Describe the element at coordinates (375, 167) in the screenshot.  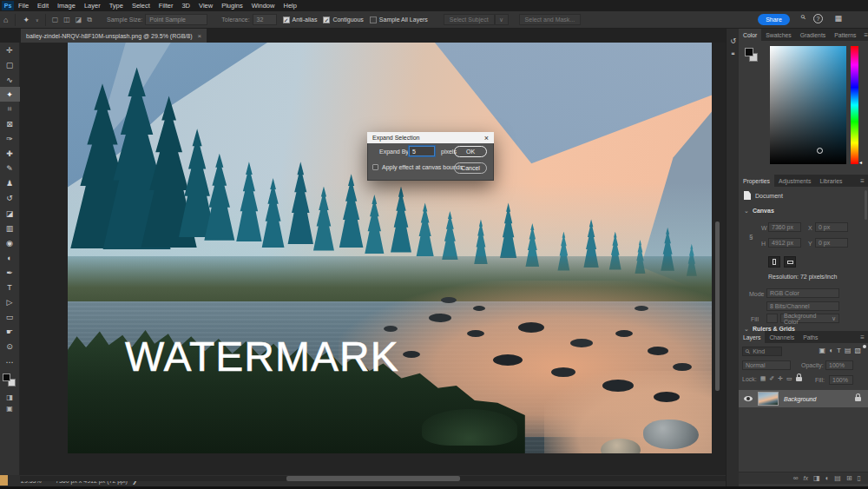
I see `apply-at-canvas-bounds-checkbox` at that location.